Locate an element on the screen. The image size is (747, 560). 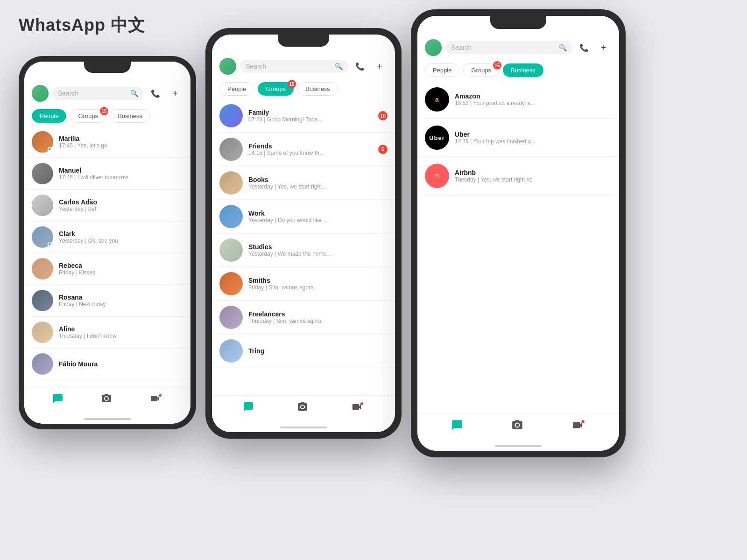
contact-info: Friends 14:15 | Some of you know th... is located at coordinates (310, 149).